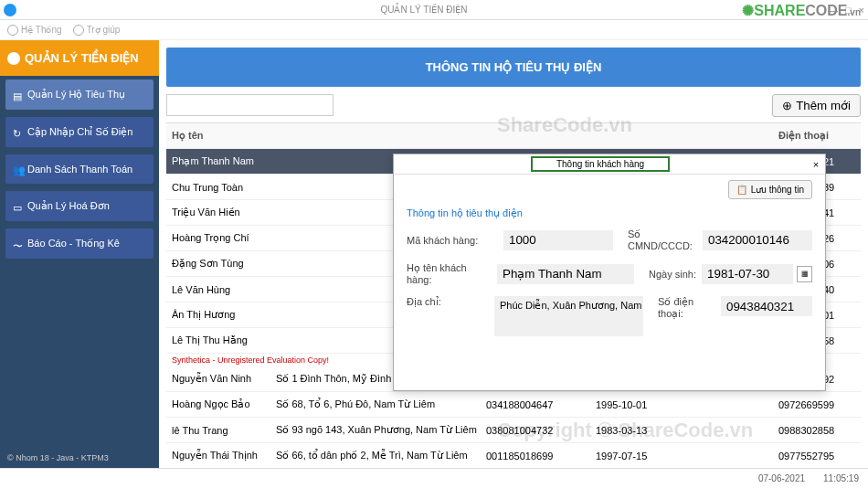 Image resolution: width=868 pixels, height=488 pixels. I want to click on modal-subtitle: Thông tin hộ tiêu thụ điện, so click(609, 214).